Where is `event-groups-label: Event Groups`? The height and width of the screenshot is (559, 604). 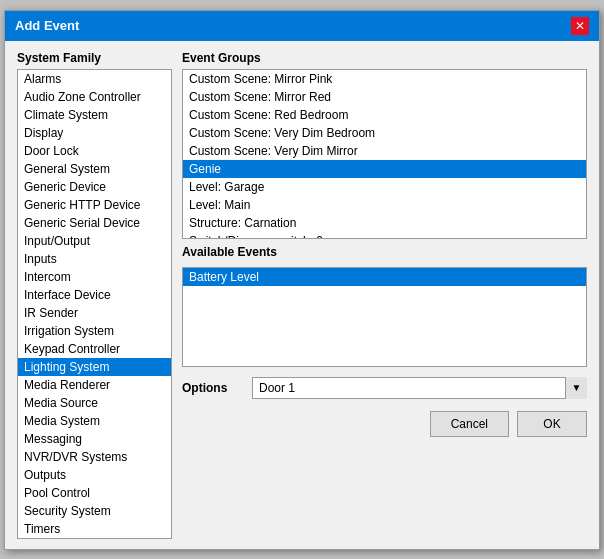 event-groups-label: Event Groups is located at coordinates (384, 58).